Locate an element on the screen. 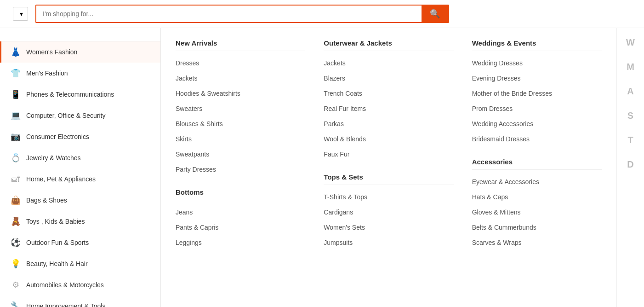  section-item-wedding-dresses: Wedding Dresses is located at coordinates (537, 64).